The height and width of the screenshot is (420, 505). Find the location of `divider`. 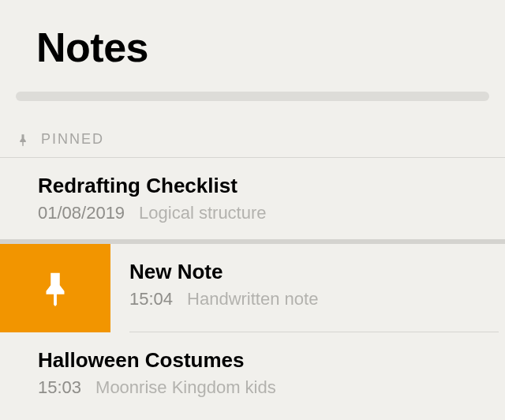

divider is located at coordinates (314, 332).